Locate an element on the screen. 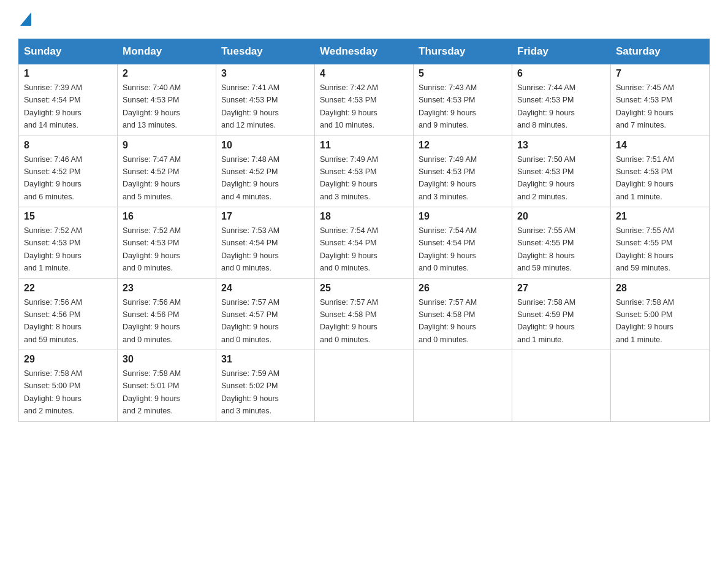 This screenshot has width=728, height=563. calendar-header-monday: Monday is located at coordinates (167, 52).